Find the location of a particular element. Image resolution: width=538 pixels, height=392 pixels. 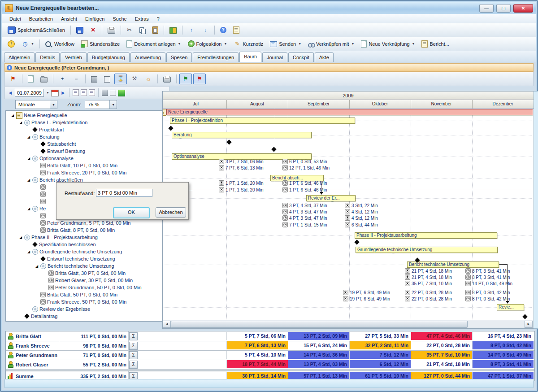

tab-baum: Baum is located at coordinates (250, 57).